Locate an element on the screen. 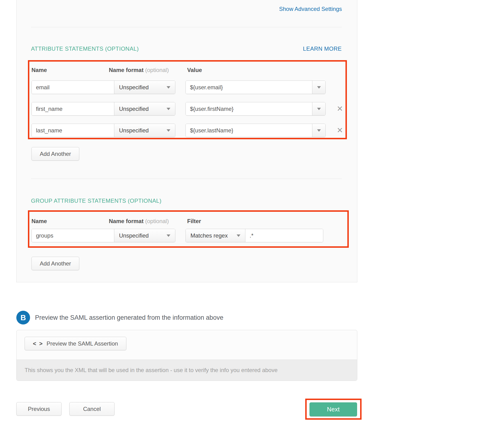  group-column-header-filter: Filter is located at coordinates (194, 221).